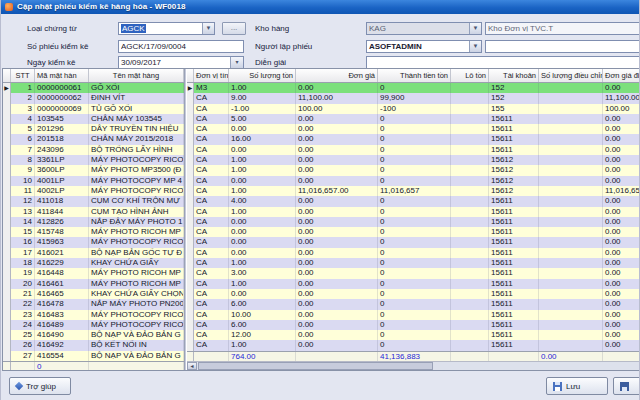 This screenshot has height=400, width=640. What do you see at coordinates (94, 242) in the screenshot?
I see `table-row: 16415963MÁY PHOTOCOPY RICO` at bounding box center [94, 242].